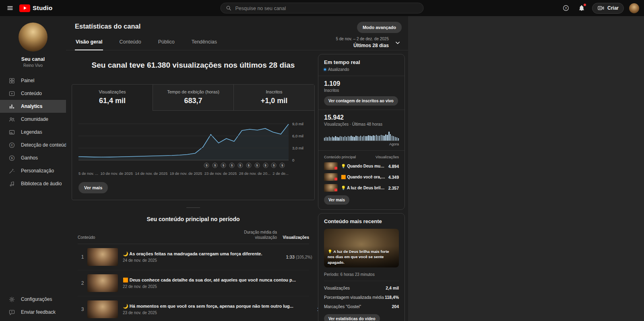 The height and width of the screenshot is (321, 644). Describe the element at coordinates (361, 188) in the screenshot. I see `list-item: 💡 A luz de Deus brilha ... 2.357` at that location.